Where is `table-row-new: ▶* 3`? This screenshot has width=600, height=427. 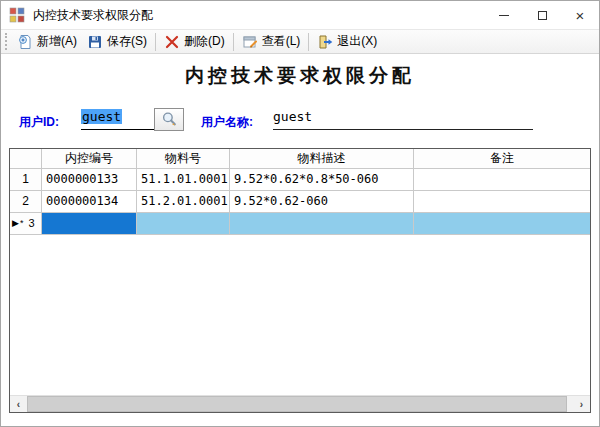
table-row-new: ▶* 3 is located at coordinates (300, 224).